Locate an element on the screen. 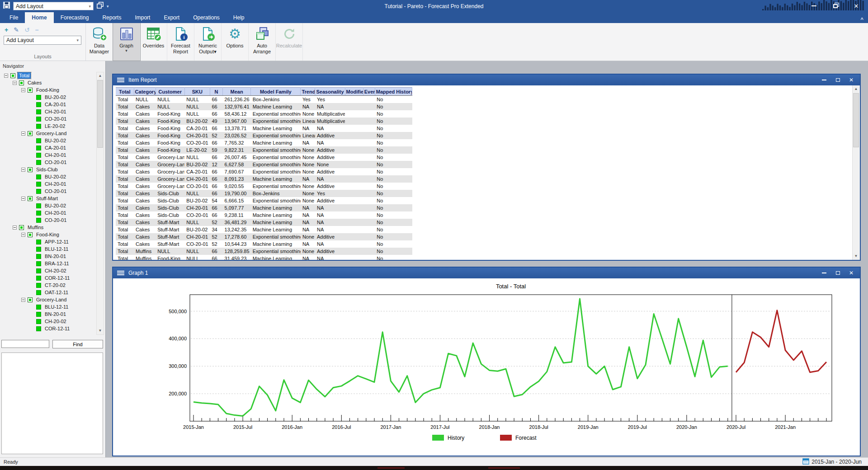  undo-icon: ↺ is located at coordinates (27, 30).